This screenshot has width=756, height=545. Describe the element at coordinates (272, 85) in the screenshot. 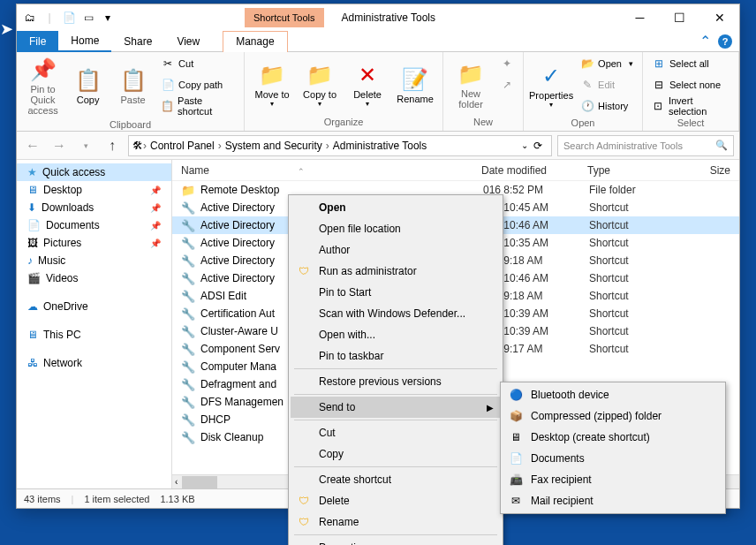

I see `moveto-button: 📁Move to▾` at that location.